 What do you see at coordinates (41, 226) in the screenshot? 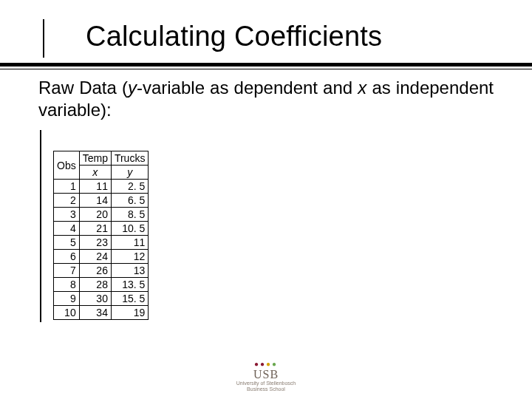
I see `body-vertical-rule` at bounding box center [41, 226].